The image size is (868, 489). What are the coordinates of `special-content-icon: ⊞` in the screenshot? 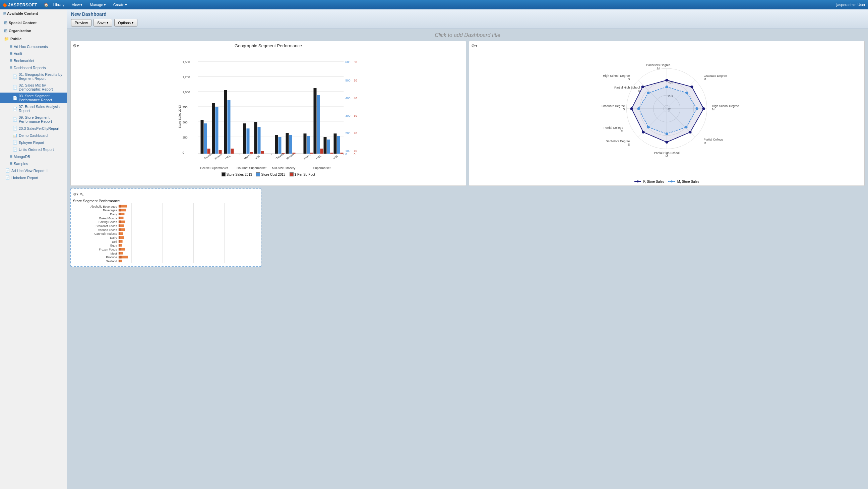 It's located at (6, 23).